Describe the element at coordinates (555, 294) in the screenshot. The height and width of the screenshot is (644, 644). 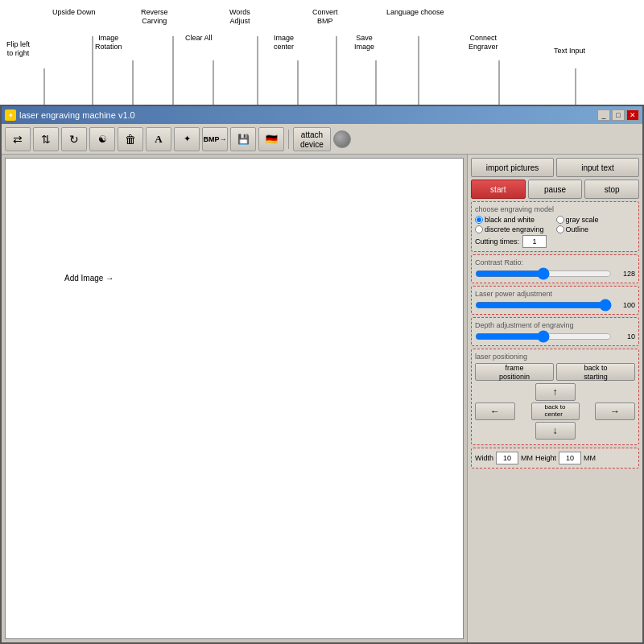
I see `laser-power-label: Laser power adjustment` at that location.